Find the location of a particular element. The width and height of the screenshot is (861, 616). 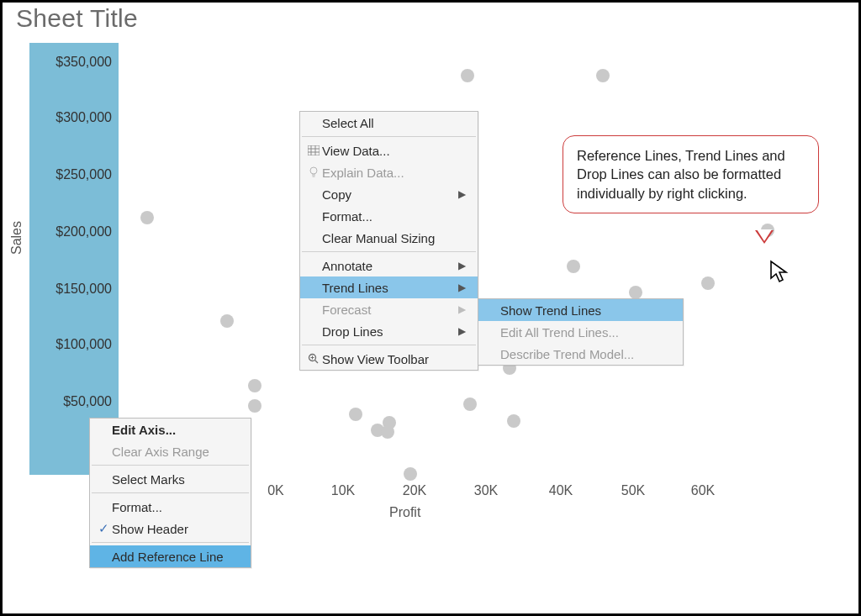

menu-item-describe-trend-model: Describe Trend Model... is located at coordinates (580, 354).